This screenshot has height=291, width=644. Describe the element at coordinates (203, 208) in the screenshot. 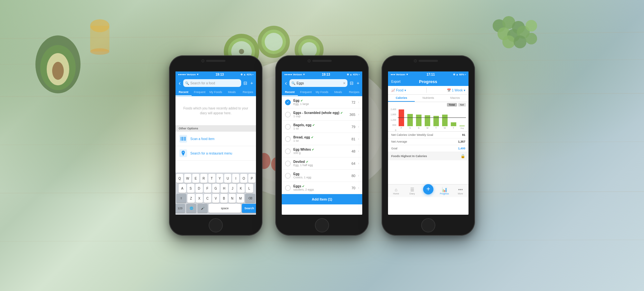

I see `key-mic: 🎤` at that location.